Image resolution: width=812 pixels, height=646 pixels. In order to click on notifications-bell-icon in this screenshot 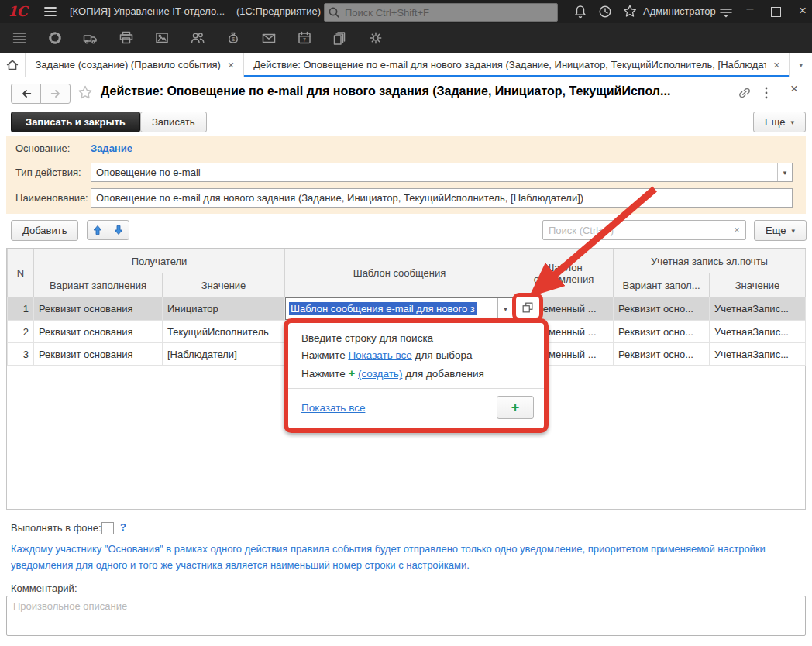, I will do `click(580, 12)`.